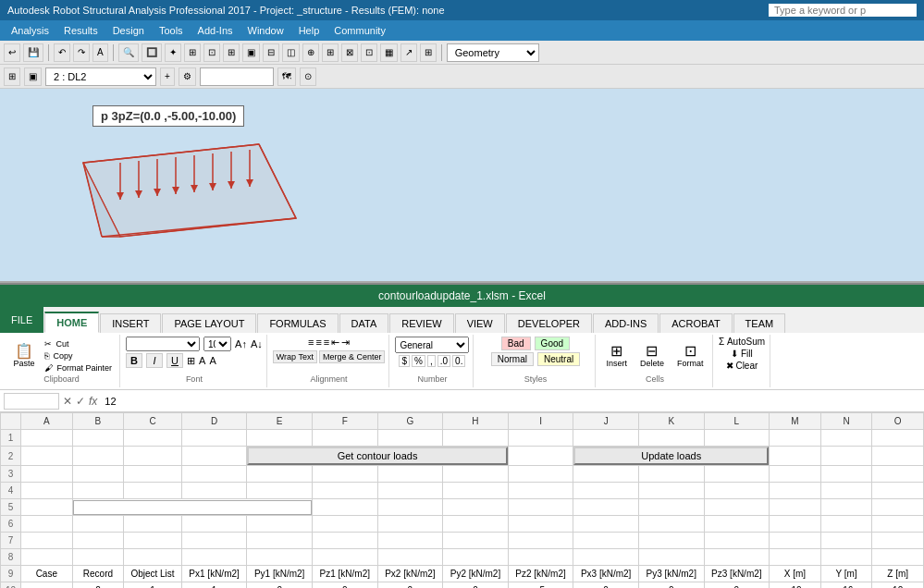 The image size is (924, 588). I want to click on row5-input, so click(192, 508).